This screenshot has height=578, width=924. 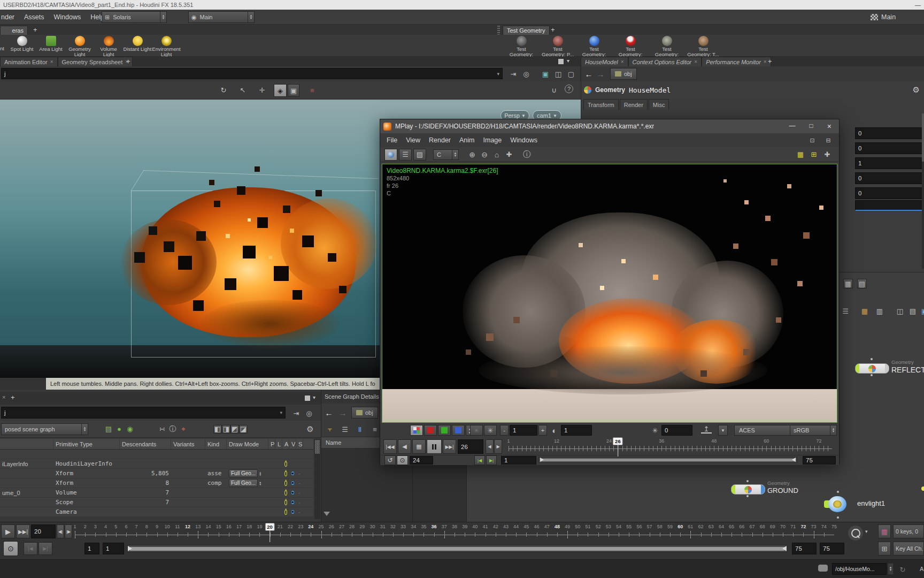 What do you see at coordinates (128, 61) in the screenshot?
I see `add-pane-tab-button: +` at bounding box center [128, 61].